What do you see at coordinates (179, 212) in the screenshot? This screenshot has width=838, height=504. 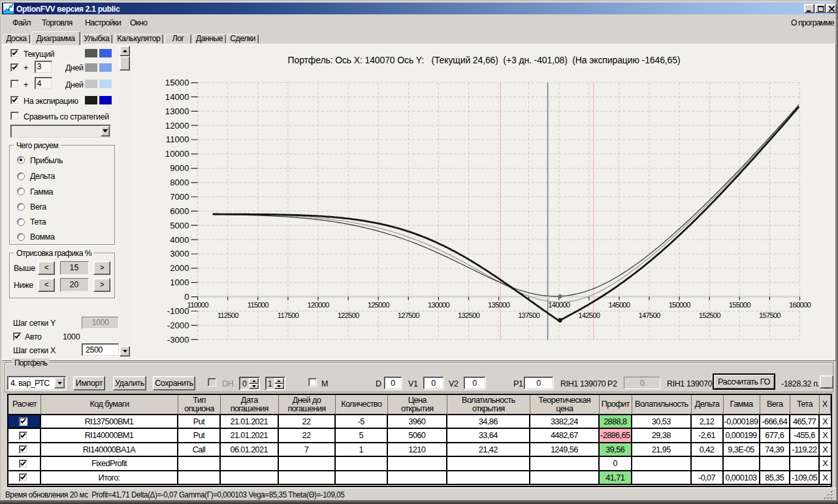 I see `svg-text: 6000` at bounding box center [179, 212].